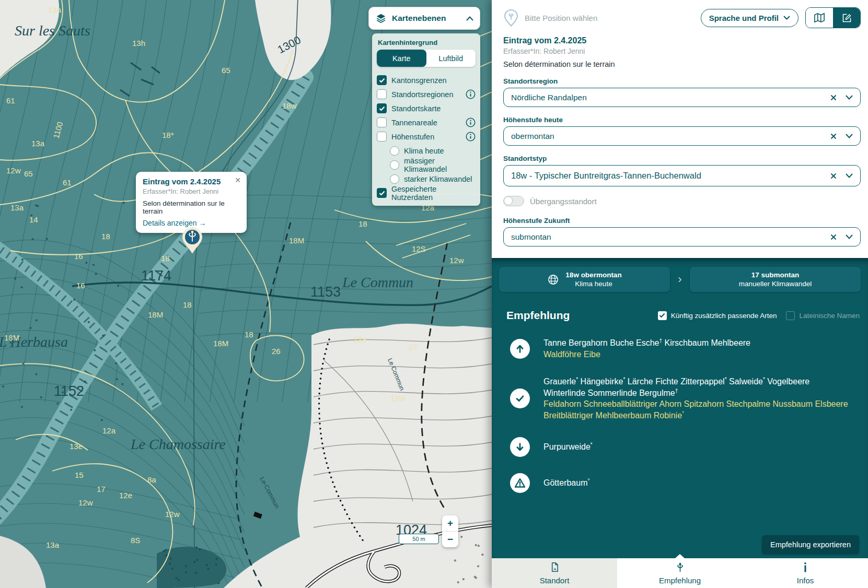 This screenshot has height=588, width=868. I want to click on arrow-up-icon, so click(520, 349).